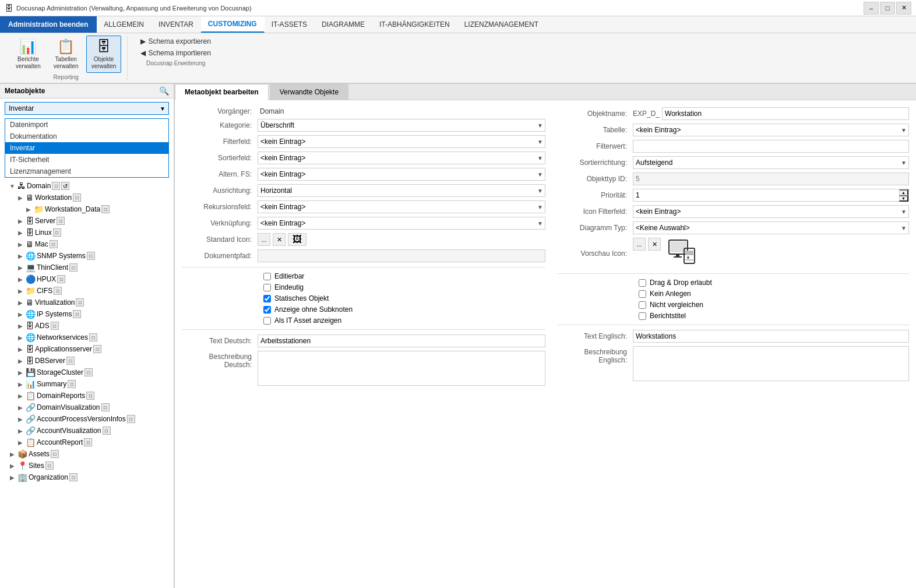 This screenshot has width=916, height=588. I want to click on menu-it-assets: IT-ASSETS, so click(290, 24).